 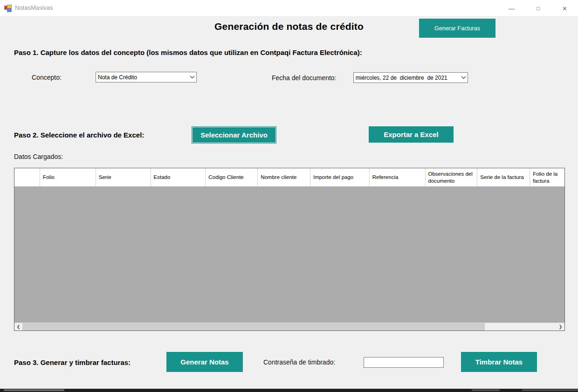 What do you see at coordinates (289, 178) in the screenshot?
I see `data-grid-header-row: Folio Serie Estado Codigo Cliente Nombre…` at bounding box center [289, 178].